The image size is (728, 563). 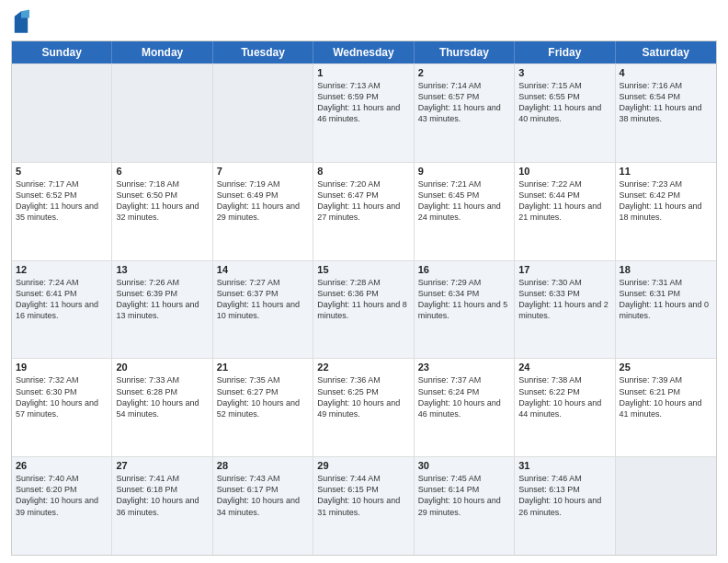 What do you see at coordinates (564, 52) in the screenshot?
I see `calendar-header-friday: Friday` at bounding box center [564, 52].